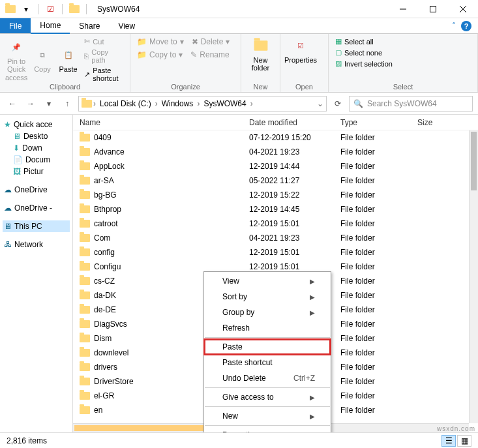  Describe the element at coordinates (275, 138) in the screenshot. I see `table-row: 040907-12-2019 15:20File folder` at that location.